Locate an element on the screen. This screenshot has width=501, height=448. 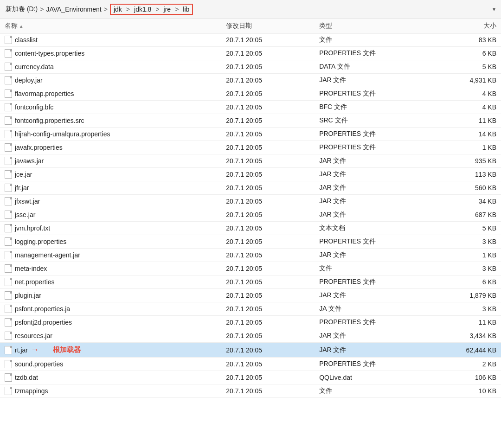
file-size-cell: 113 KB is located at coordinates (472, 174).